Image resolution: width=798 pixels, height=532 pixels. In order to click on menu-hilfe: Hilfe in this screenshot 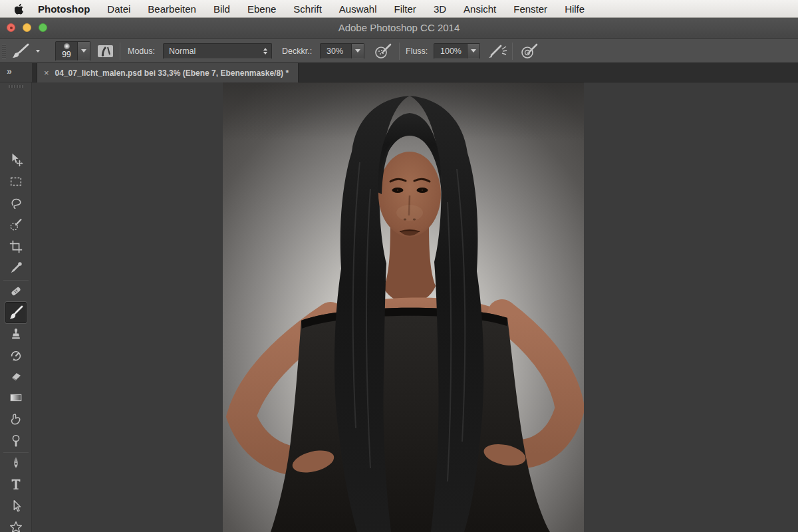, I will do `click(575, 9)`.